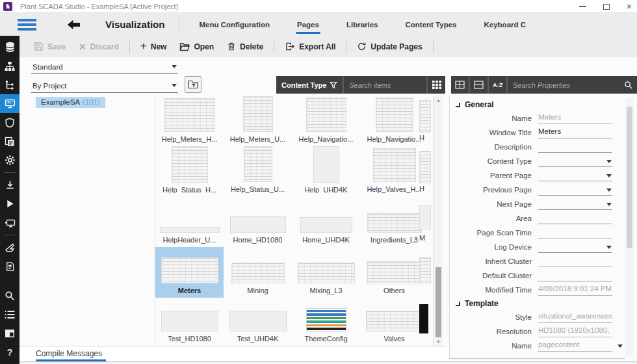  Describe the element at coordinates (10, 160) in the screenshot. I see `sidebar-item-settings` at that location.